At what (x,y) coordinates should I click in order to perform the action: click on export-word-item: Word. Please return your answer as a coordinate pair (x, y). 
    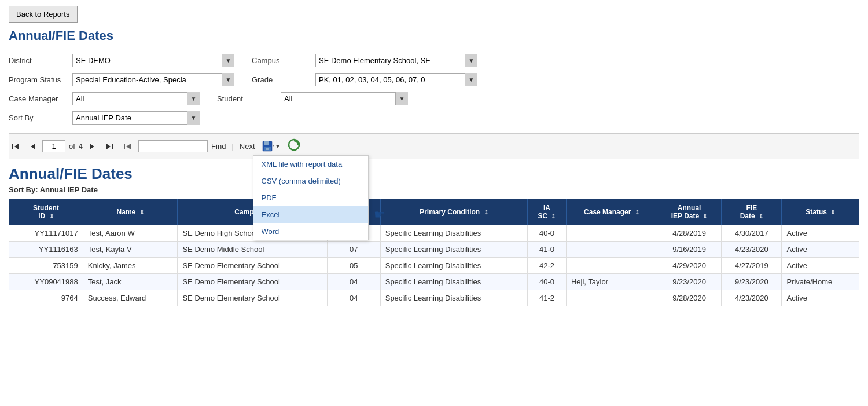
    Looking at the image, I should click on (311, 232).